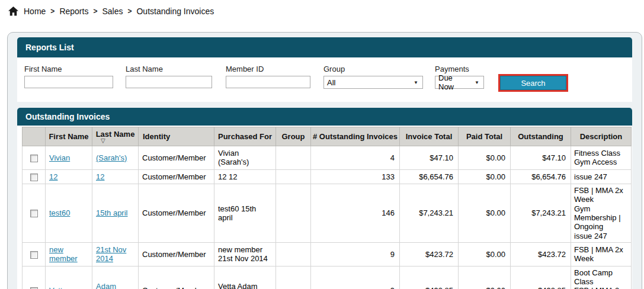 This screenshot has width=644, height=289. Describe the element at coordinates (113, 11) in the screenshot. I see `breadcrumb-sales: Sales` at that location.